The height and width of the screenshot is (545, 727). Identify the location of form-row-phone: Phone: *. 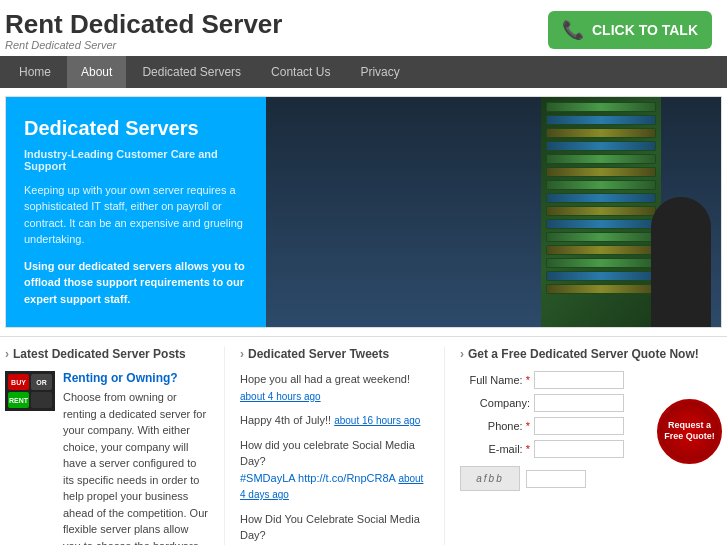
(554, 426).